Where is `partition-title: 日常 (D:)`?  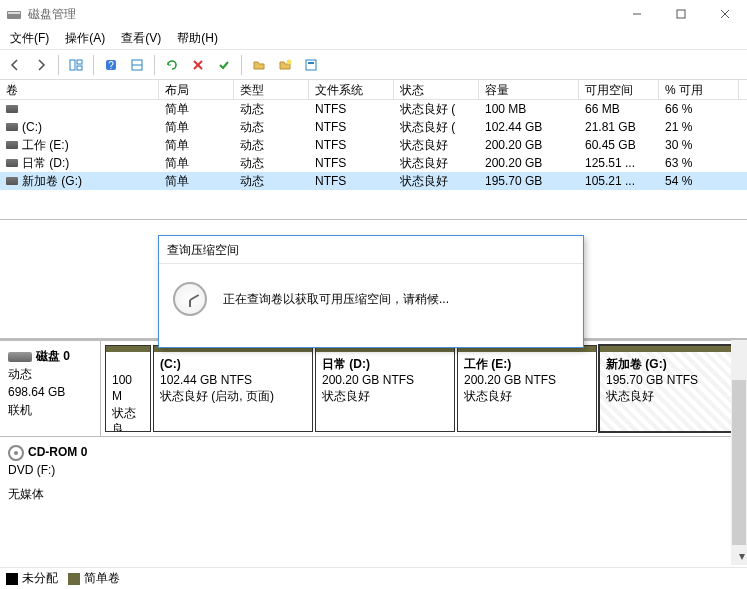 partition-title: 日常 (D:) is located at coordinates (346, 364).